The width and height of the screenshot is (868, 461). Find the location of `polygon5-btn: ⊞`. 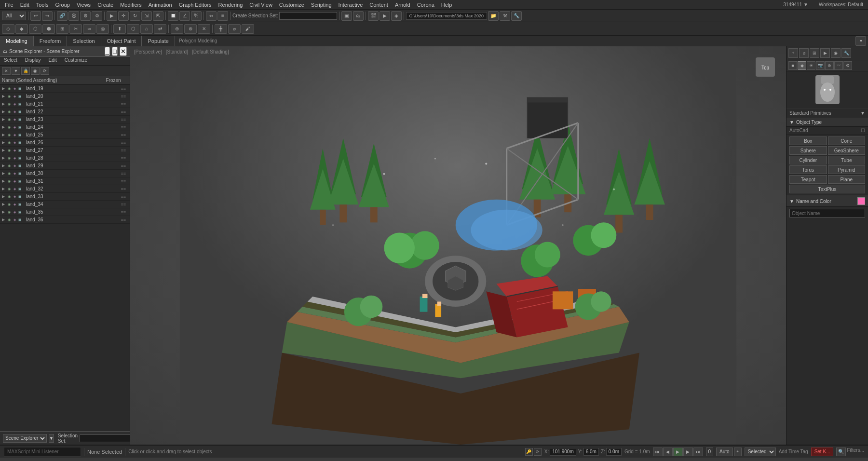

polygon5-btn: ⊞ is located at coordinates (62, 29).